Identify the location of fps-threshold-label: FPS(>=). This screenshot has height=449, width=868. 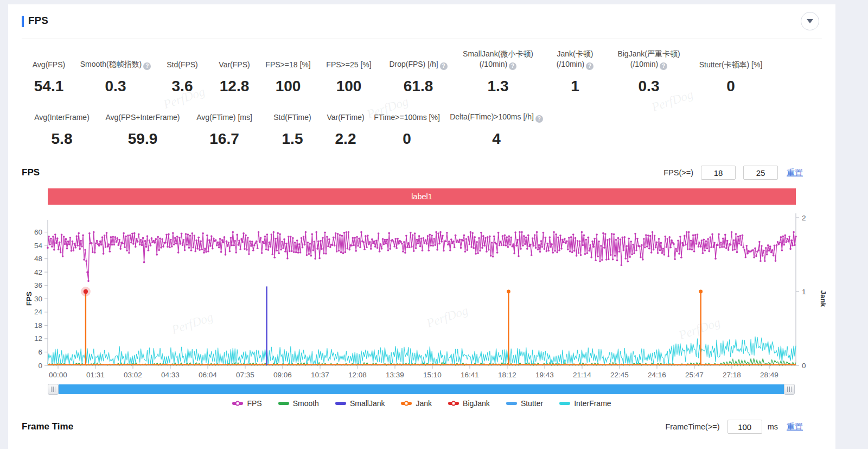
(678, 173).